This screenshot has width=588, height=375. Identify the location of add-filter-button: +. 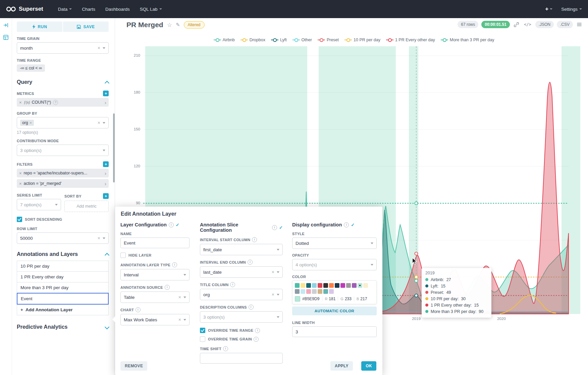
(106, 164).